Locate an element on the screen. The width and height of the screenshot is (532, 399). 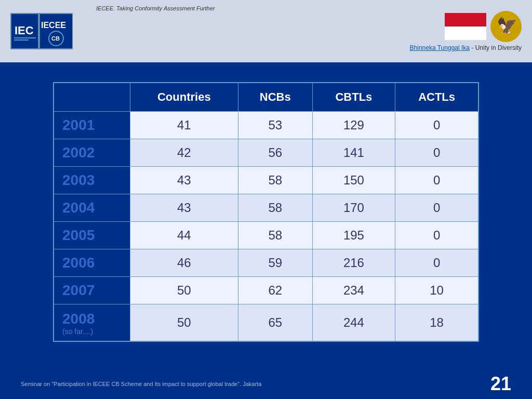
cell-cbtls: 150 is located at coordinates (354, 181).